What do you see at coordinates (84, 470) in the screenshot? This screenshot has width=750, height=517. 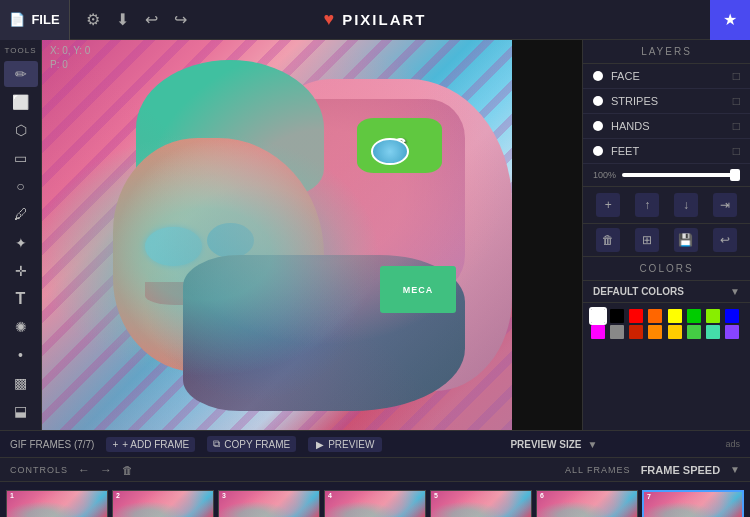 I see `prev-frame-btn: ←` at bounding box center [84, 470].